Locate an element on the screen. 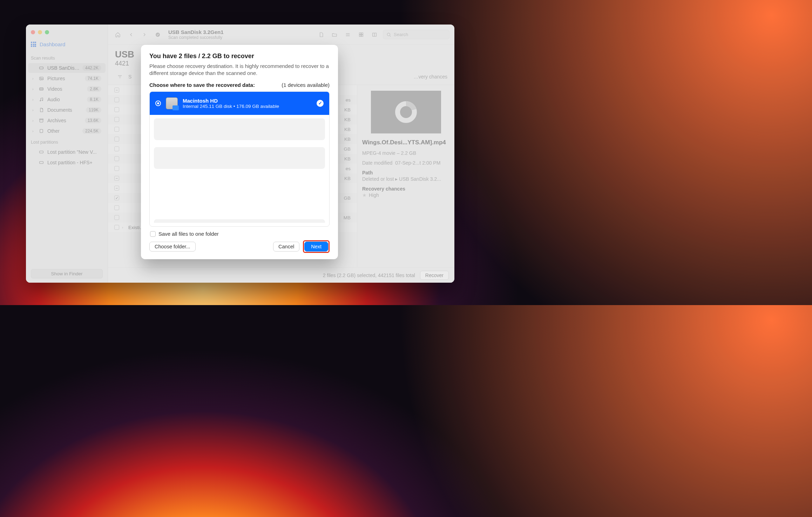 This screenshot has width=812, height=517. view-grid-button is located at coordinates (361, 35).